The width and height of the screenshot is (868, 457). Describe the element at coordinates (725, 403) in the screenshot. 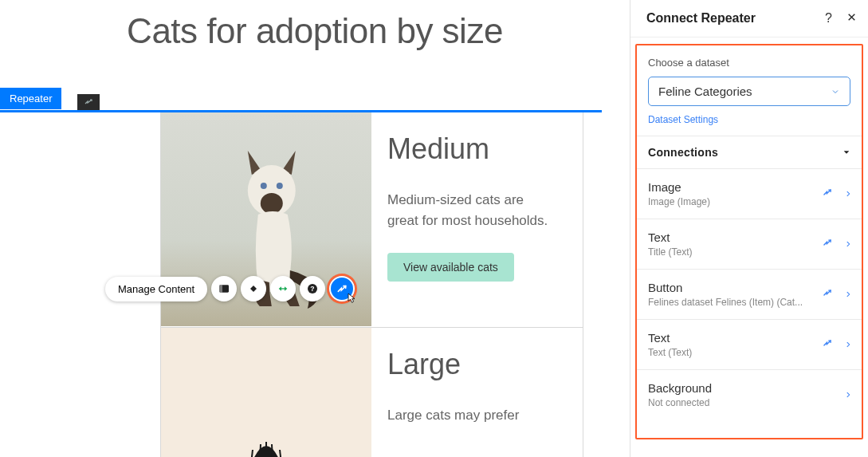

I see `connection-sublabel: Not connected` at that location.